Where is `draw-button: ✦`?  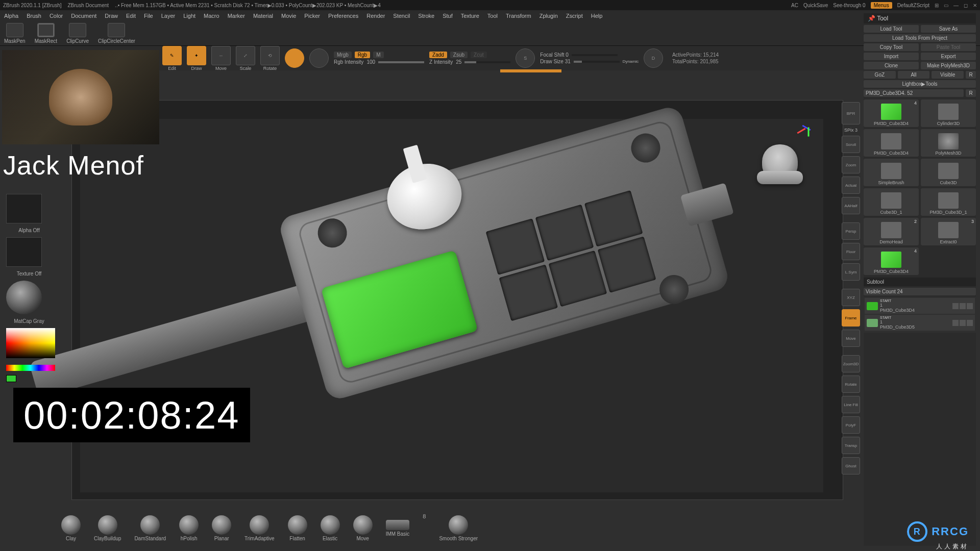
draw-button: ✦ is located at coordinates (197, 56).